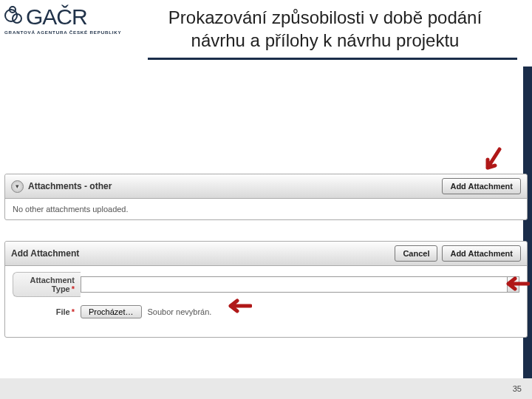 Image resolution: width=532 pixels, height=399 pixels. Describe the element at coordinates (266, 186) in the screenshot. I see `panel-header: ▾ Attachments - other Add Attachment` at that location.